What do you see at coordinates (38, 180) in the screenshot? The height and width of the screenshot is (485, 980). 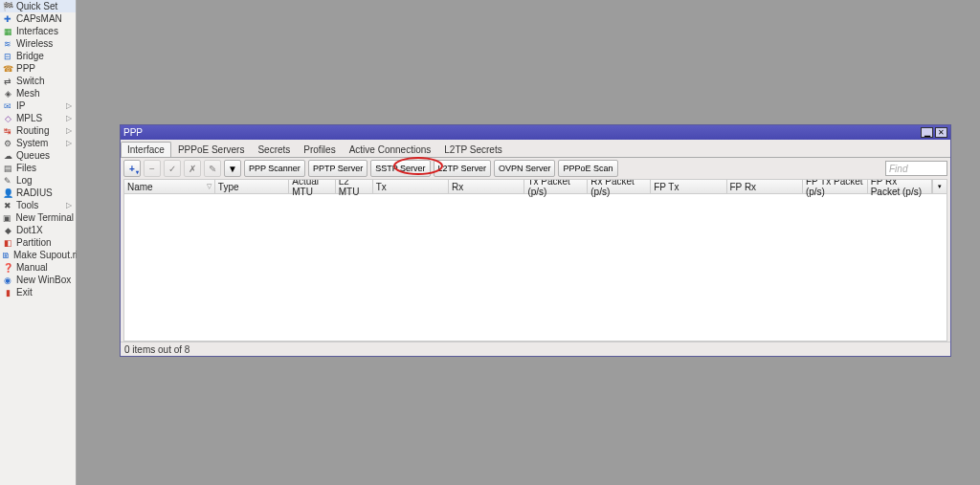 I see `sidebar-item-log: ✎Log` at bounding box center [38, 180].